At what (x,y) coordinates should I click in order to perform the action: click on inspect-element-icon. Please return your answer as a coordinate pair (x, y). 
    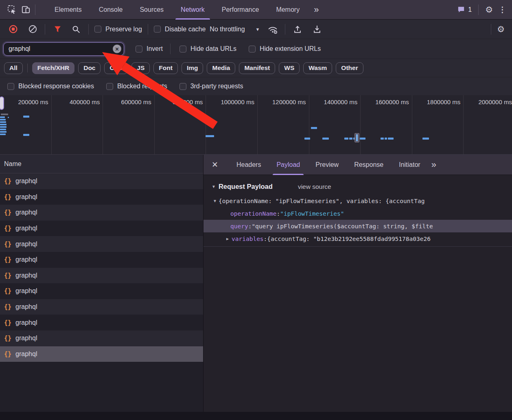
    Looking at the image, I should click on (12, 10).